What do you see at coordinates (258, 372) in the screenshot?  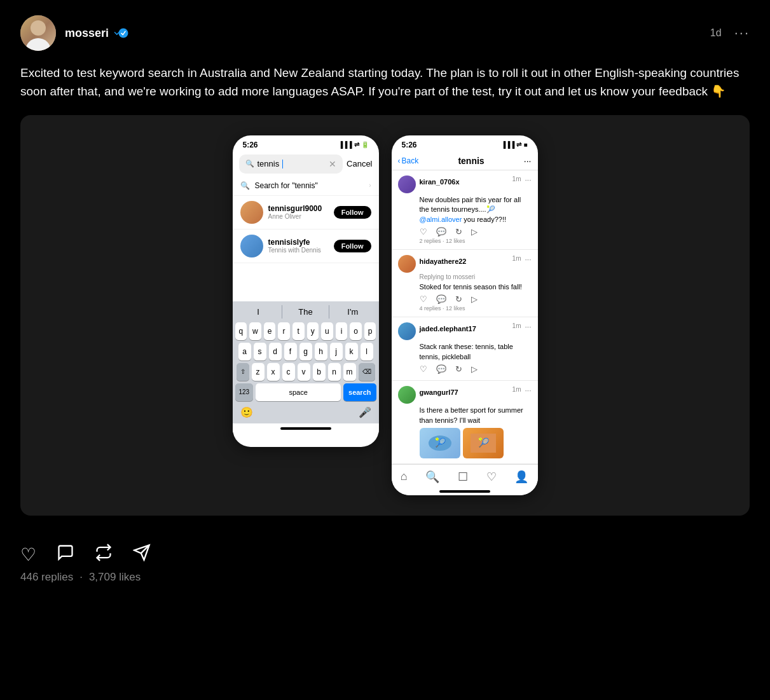 I see `key-z: z` at bounding box center [258, 372].